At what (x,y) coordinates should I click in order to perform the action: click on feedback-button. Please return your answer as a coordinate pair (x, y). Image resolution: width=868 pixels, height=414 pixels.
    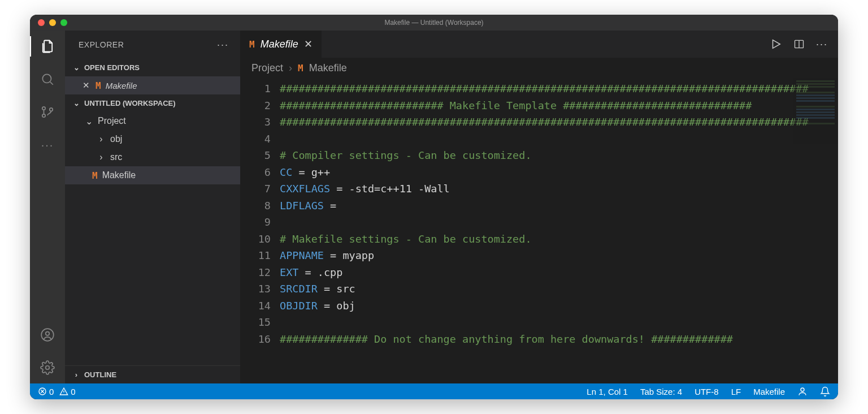
    Looking at the image, I should click on (802, 391).